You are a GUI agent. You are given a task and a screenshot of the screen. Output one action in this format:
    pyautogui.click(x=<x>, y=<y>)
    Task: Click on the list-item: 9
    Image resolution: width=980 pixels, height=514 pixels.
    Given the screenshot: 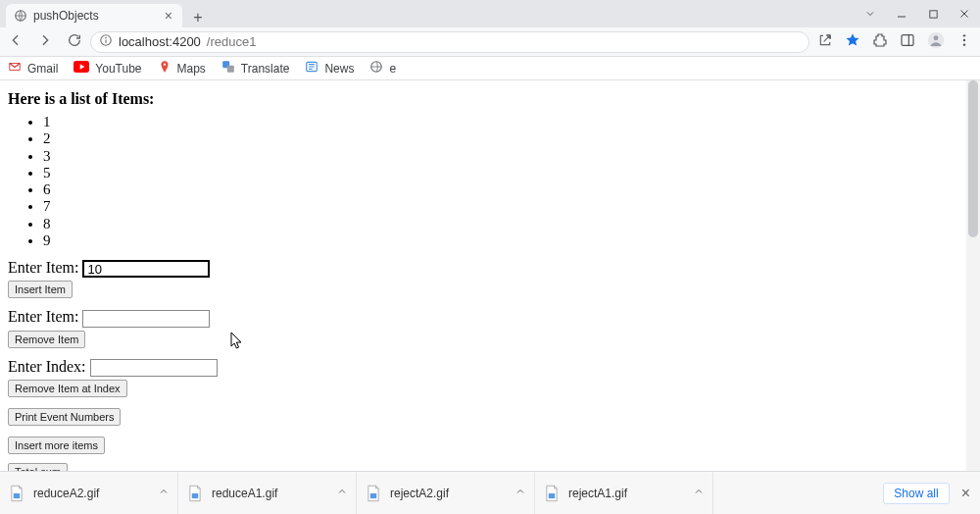 What is the action you would take?
    pyautogui.click(x=508, y=241)
    